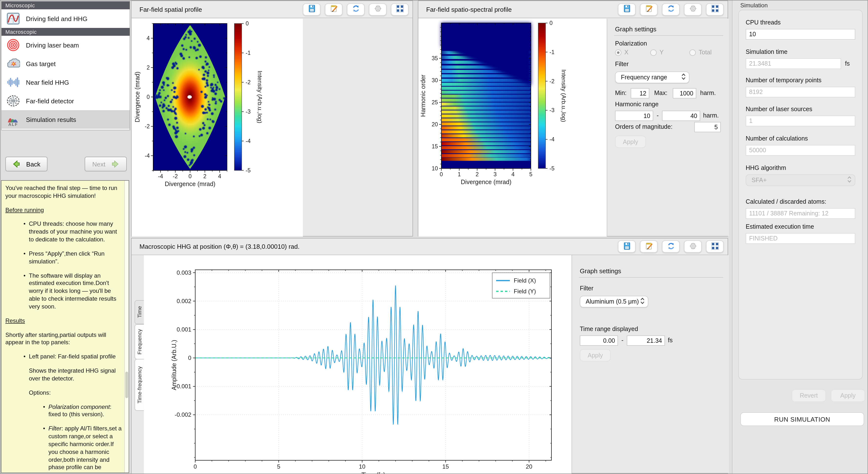 The image size is (868, 474). Describe the element at coordinates (13, 82) in the screenshot. I see `near-field-icon` at that location.